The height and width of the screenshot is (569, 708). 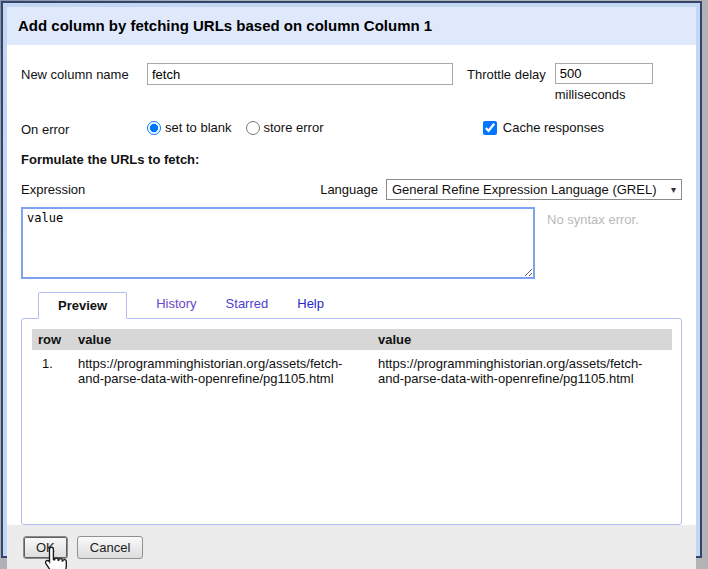 What do you see at coordinates (253, 128) in the screenshot?
I see `store-error-radio` at bounding box center [253, 128].